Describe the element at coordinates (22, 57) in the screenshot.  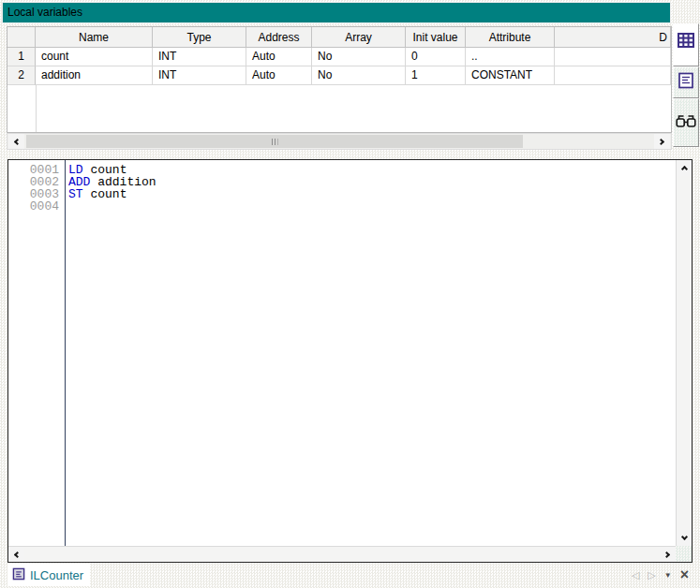
I see `row-number-cell: 1` at that location.